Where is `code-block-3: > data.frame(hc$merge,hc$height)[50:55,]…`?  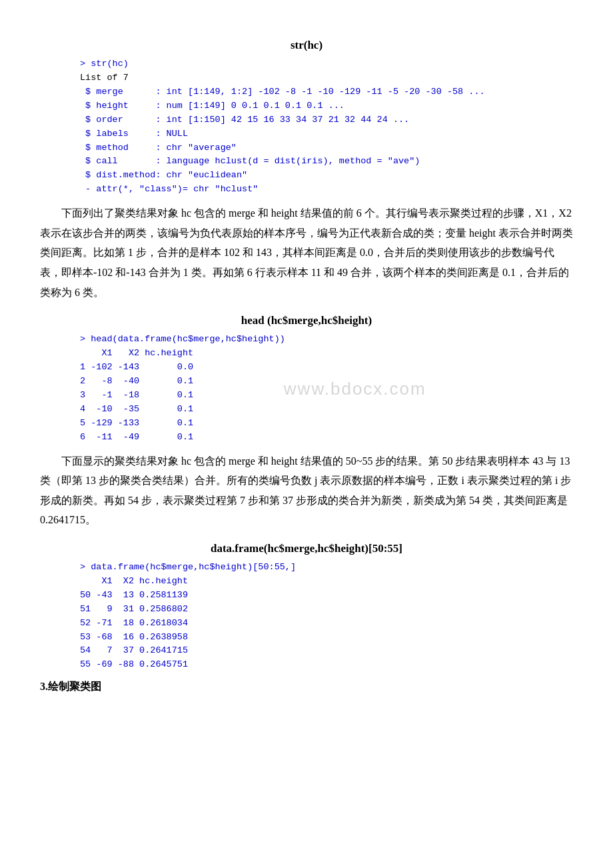
code-block-3: > data.frame(hc$merge,hc$height)[50:55,]… is located at coordinates (326, 616).